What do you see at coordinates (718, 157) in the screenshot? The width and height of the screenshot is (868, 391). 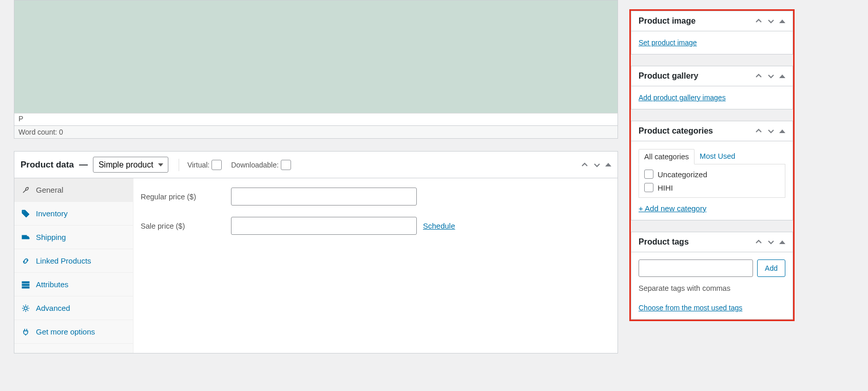 I see `tab-most-used: Most Used` at bounding box center [718, 157].